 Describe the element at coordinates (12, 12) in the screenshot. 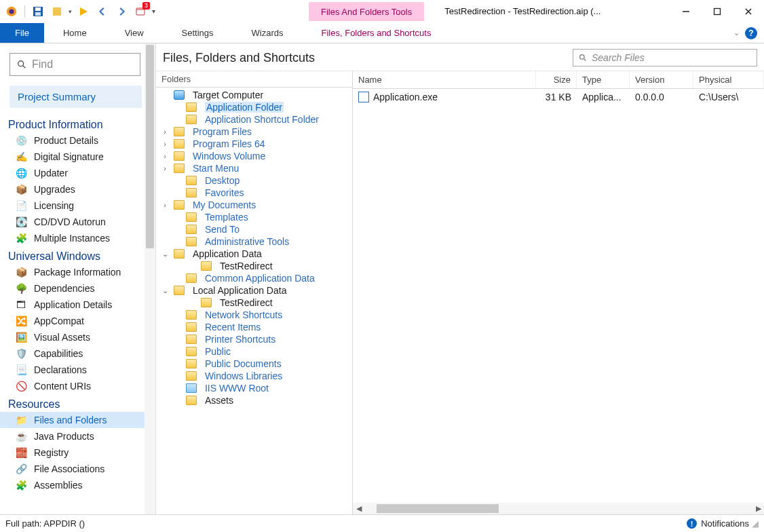

I see `app-logo-icon` at that location.